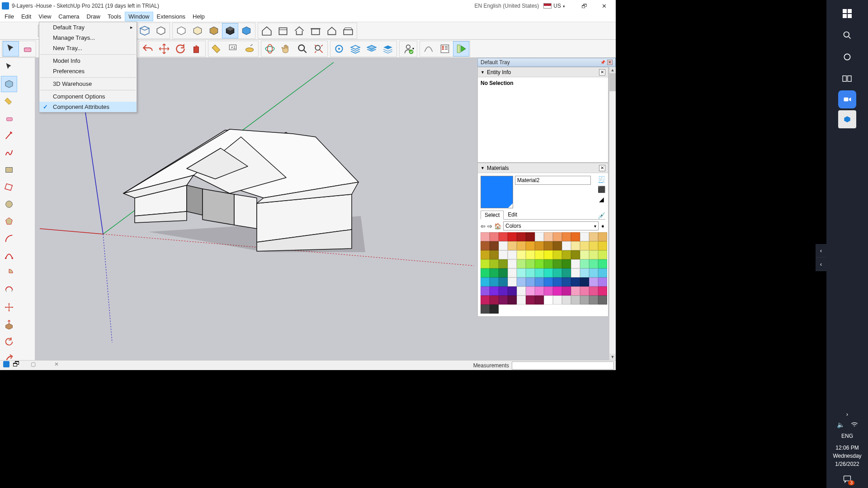 This screenshot has width=868, height=488. I want to click on text-tool-button: A1, so click(233, 49).